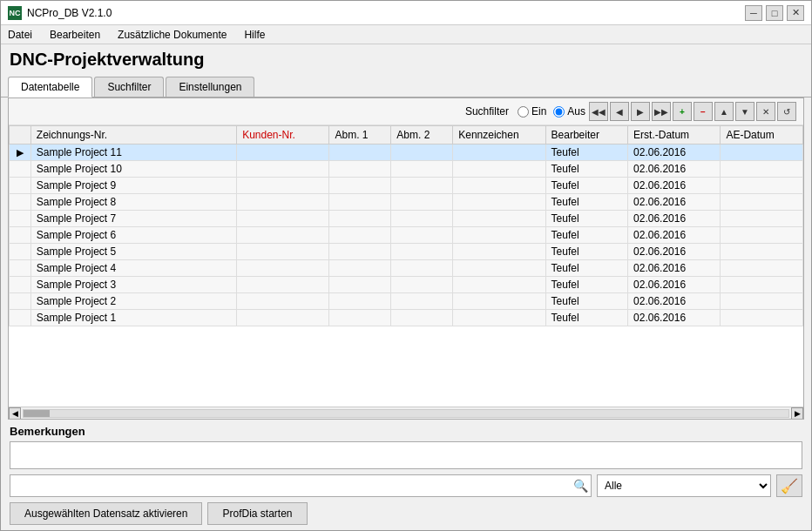 This screenshot has height=531, width=812. What do you see at coordinates (406, 219) in the screenshot?
I see `table-row: Sample Project 7Teufel02.06.2016` at bounding box center [406, 219].